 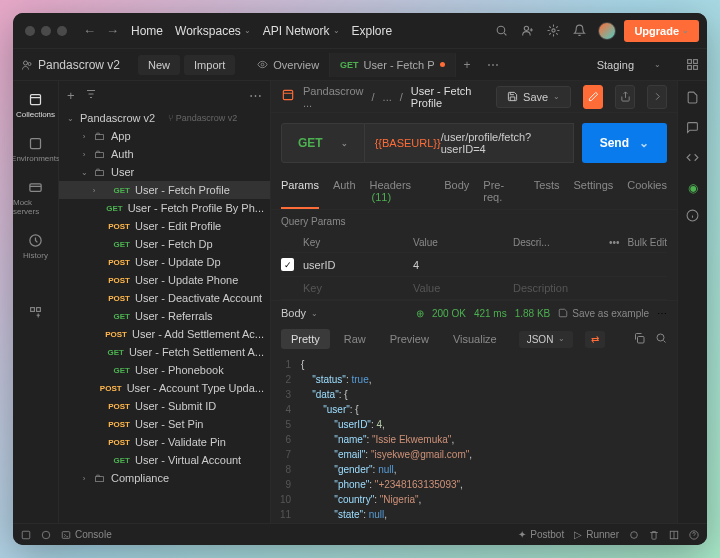 What do you see at coordinates (164, 262) in the screenshot?
I see `tree-request-item: POSTUser - Update Dp` at bounding box center [164, 262].